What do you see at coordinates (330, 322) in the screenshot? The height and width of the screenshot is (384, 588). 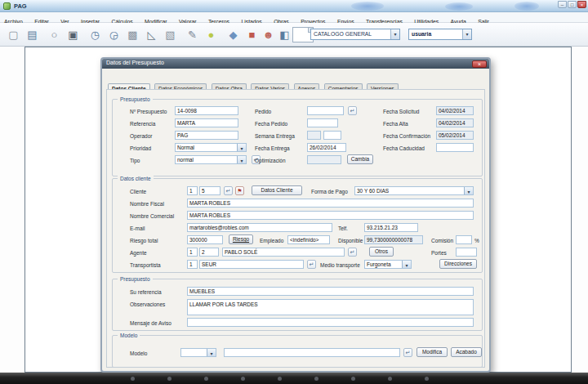 I see `mensaje-aviso-field` at bounding box center [330, 322].